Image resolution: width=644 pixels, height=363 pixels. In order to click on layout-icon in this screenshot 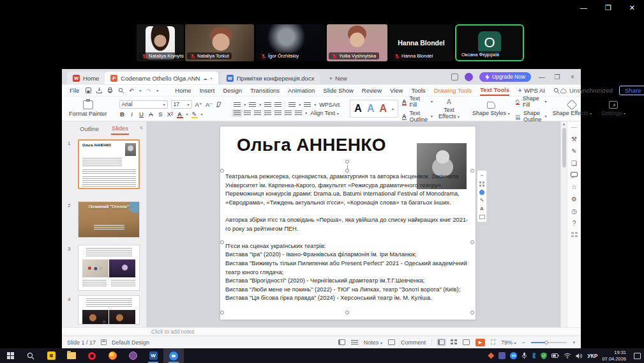, I will do `click(482, 184)`.